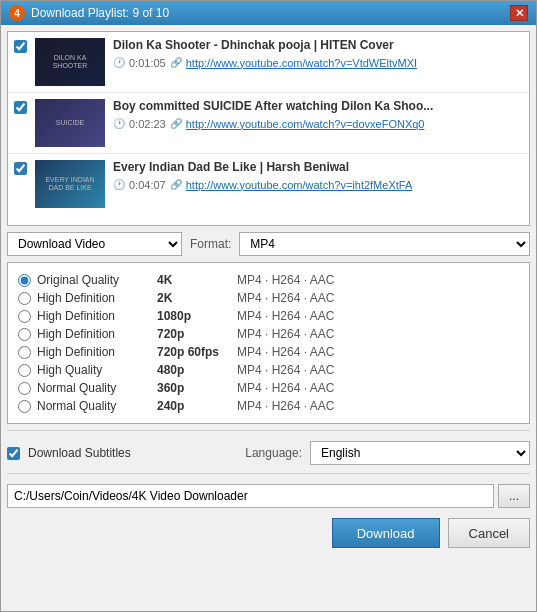  What do you see at coordinates (14, 454) in the screenshot?
I see `subtitle-checkbox` at bounding box center [14, 454].